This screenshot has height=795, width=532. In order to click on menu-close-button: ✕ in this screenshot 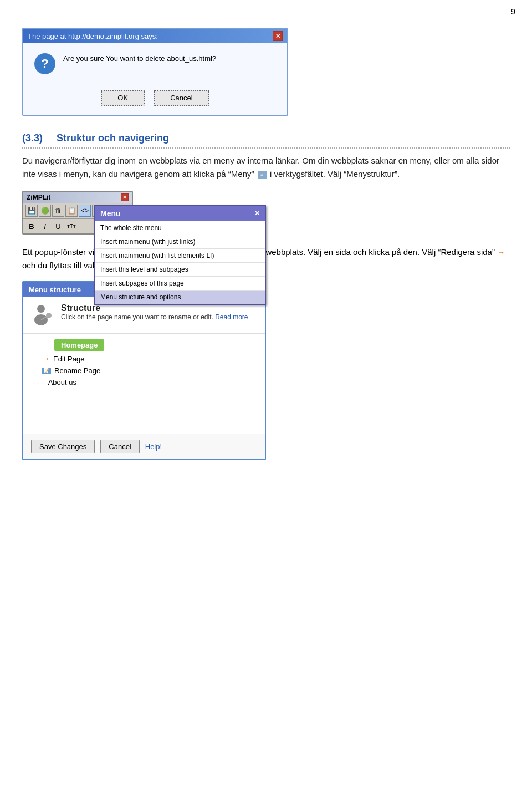, I will do `click(257, 213)`.